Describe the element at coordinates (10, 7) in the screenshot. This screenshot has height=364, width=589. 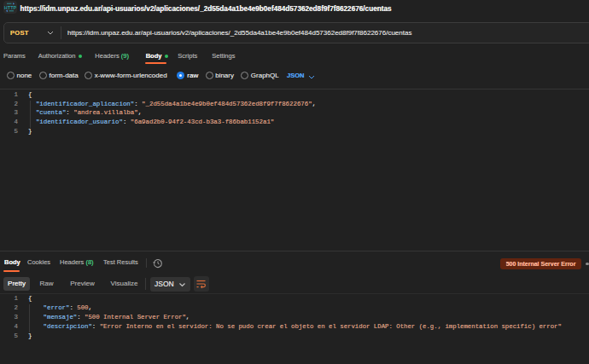
I see `svg-text: HTTP` at that location.